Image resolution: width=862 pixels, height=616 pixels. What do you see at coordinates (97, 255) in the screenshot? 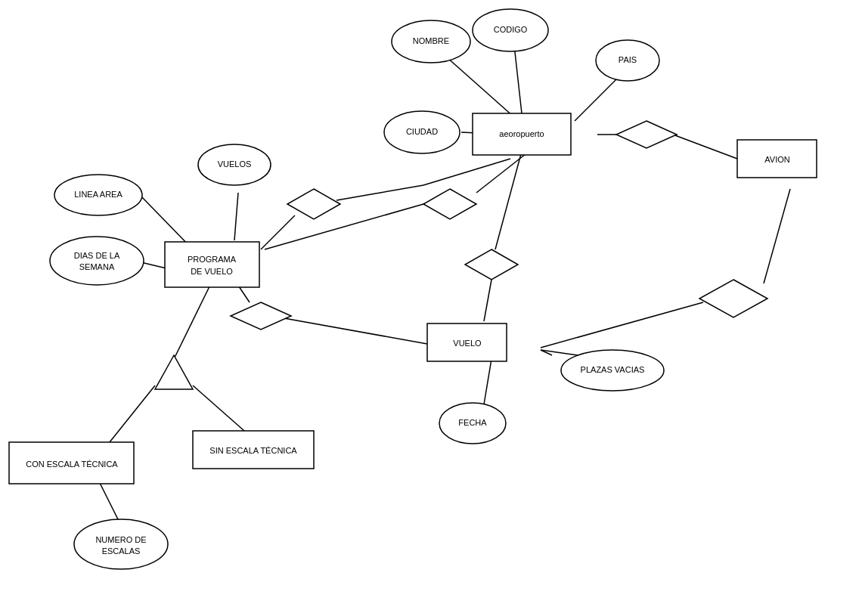
I see `attr-dias-semana-label1: DIAS DE LA` at bounding box center [97, 255].